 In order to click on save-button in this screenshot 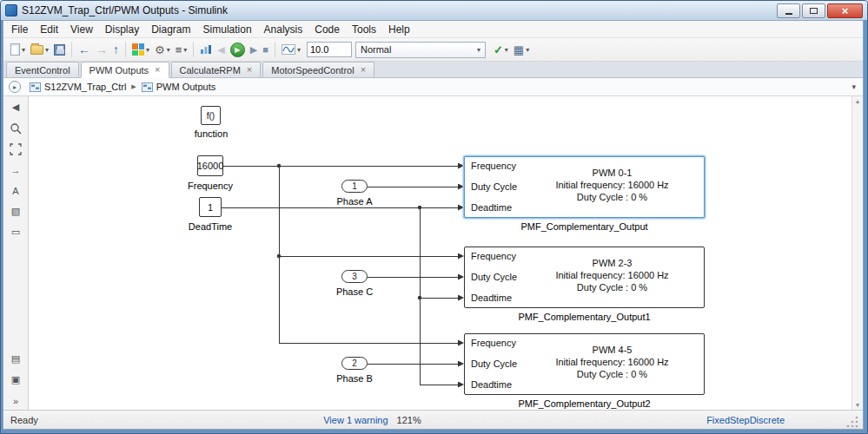, I will do `click(59, 49)`.